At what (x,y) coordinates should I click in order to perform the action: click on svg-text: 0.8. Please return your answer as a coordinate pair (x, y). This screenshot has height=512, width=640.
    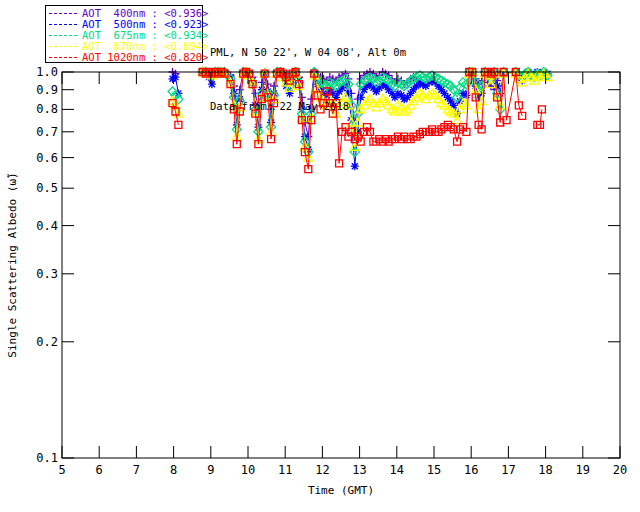
    Looking at the image, I should click on (47, 109).